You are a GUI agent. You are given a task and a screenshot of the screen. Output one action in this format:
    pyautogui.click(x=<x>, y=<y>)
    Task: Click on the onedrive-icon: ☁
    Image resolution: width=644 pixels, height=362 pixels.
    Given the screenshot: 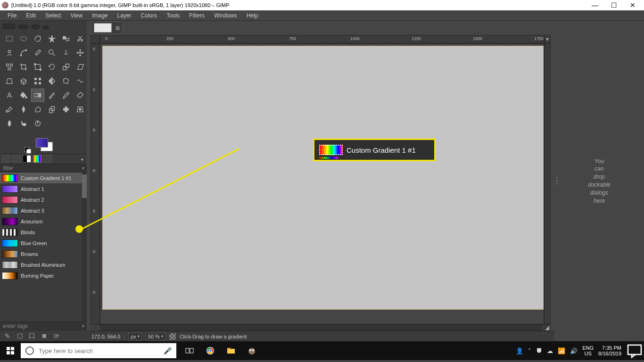 What is the action you would take?
    pyautogui.click(x=550, y=351)
    